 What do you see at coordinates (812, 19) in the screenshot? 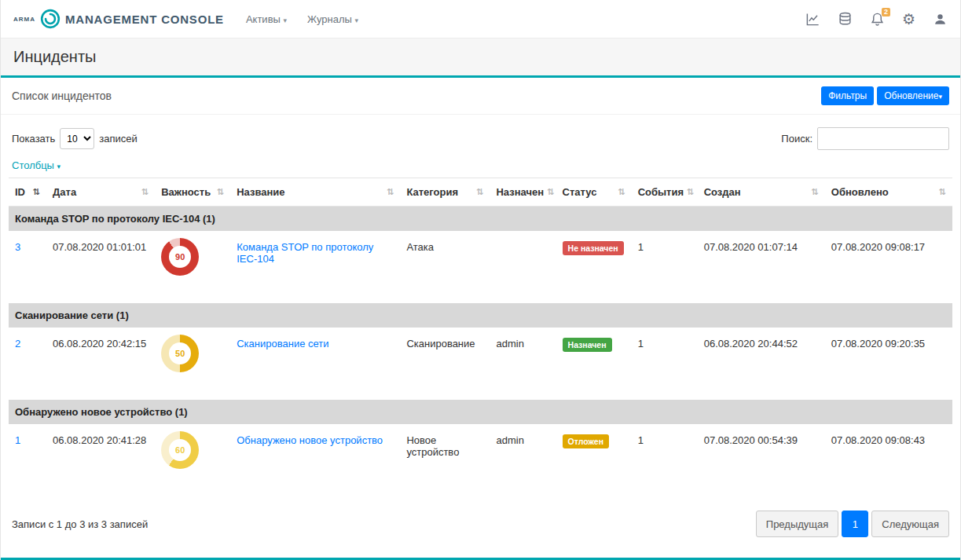
I see `chart-icon` at bounding box center [812, 19].